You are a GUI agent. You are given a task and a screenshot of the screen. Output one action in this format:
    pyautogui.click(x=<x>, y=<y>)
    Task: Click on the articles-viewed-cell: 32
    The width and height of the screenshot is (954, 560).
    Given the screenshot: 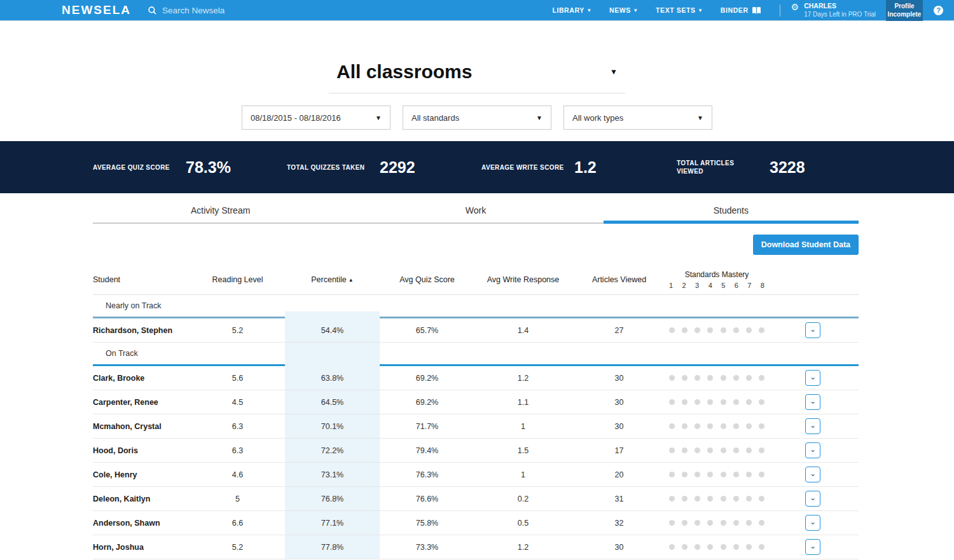 What is the action you would take?
    pyautogui.click(x=619, y=523)
    